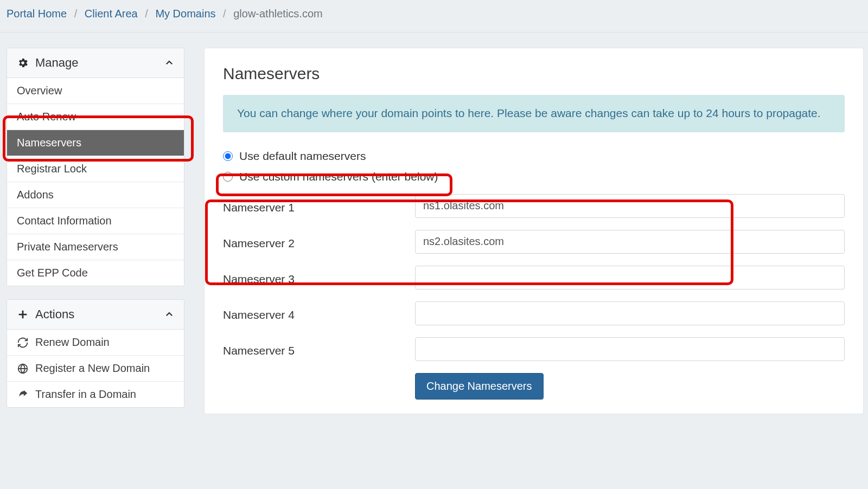  What do you see at coordinates (23, 63) in the screenshot?
I see `gear-icon` at bounding box center [23, 63].